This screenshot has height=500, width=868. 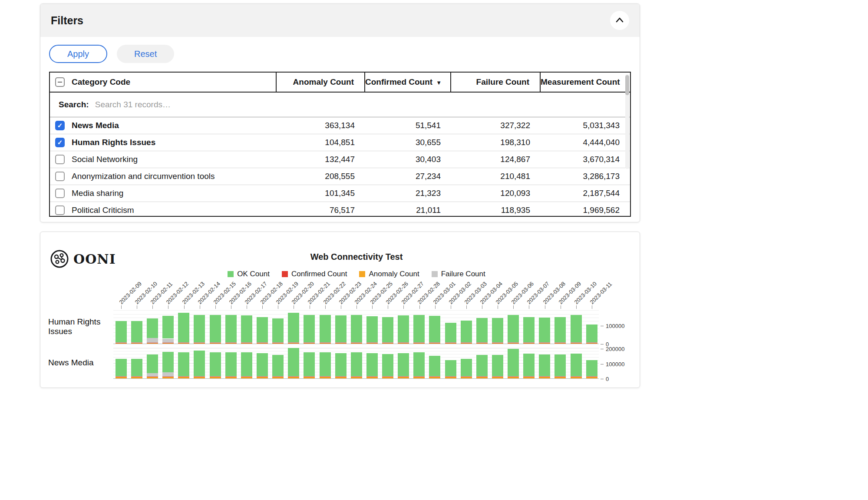 What do you see at coordinates (585, 82) in the screenshot?
I see `column-measurement-count: Measurement Count` at bounding box center [585, 82].